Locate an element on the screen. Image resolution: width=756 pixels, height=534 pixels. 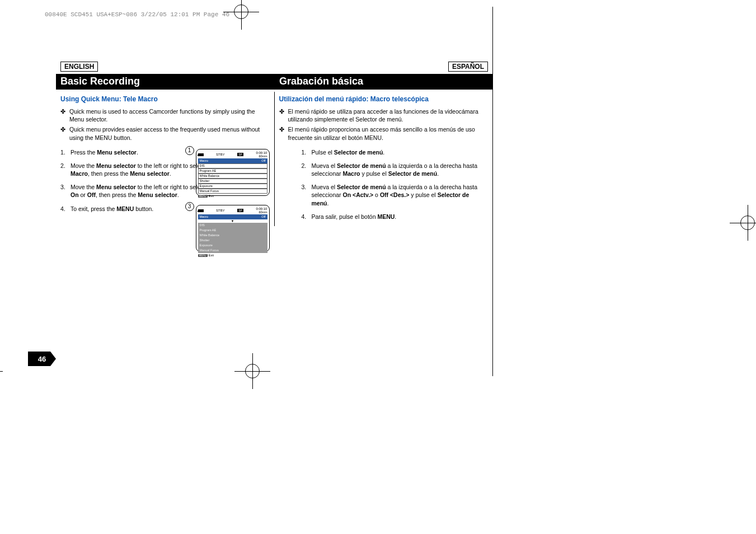
title-bar: Basic Recording Grabación básica is located at coordinates (274, 82).